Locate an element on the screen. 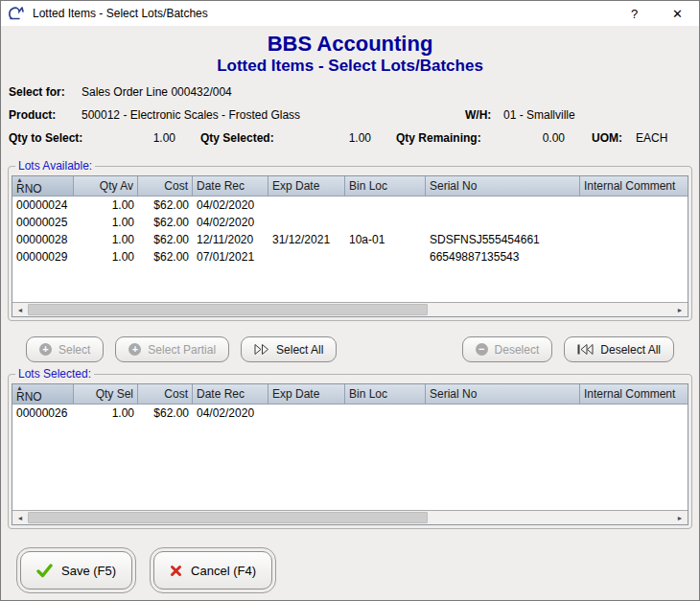 This screenshot has width=700, height=601. lots-selected-group-label: Lots Selected: is located at coordinates (55, 374).